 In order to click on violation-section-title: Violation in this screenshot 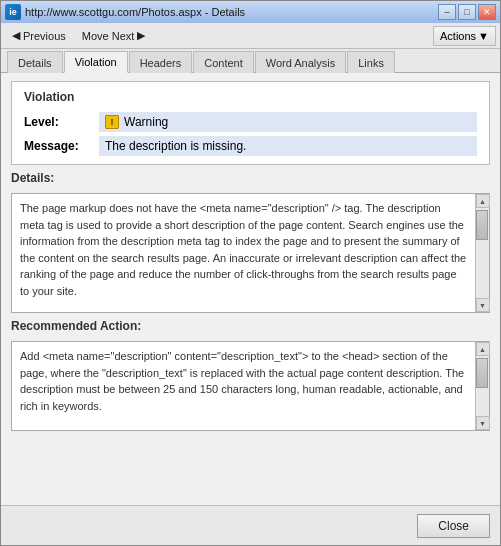, I will do `click(250, 97)`.